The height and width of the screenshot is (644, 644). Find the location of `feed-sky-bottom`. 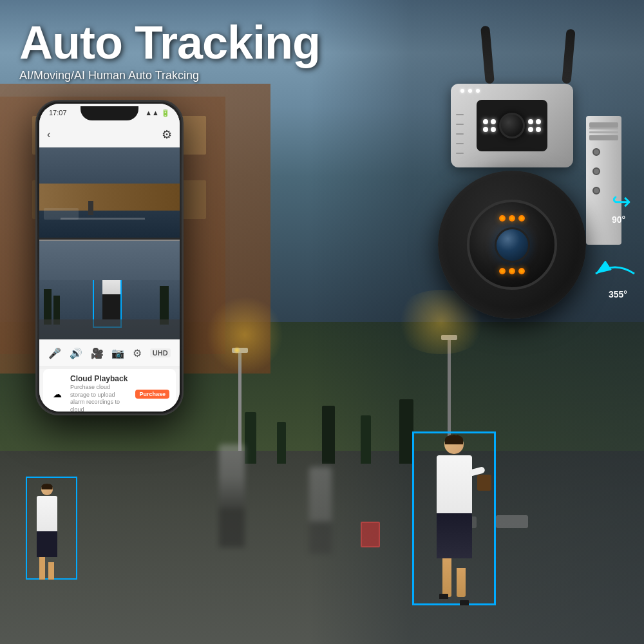

feed-sky-bottom is located at coordinates (109, 260).